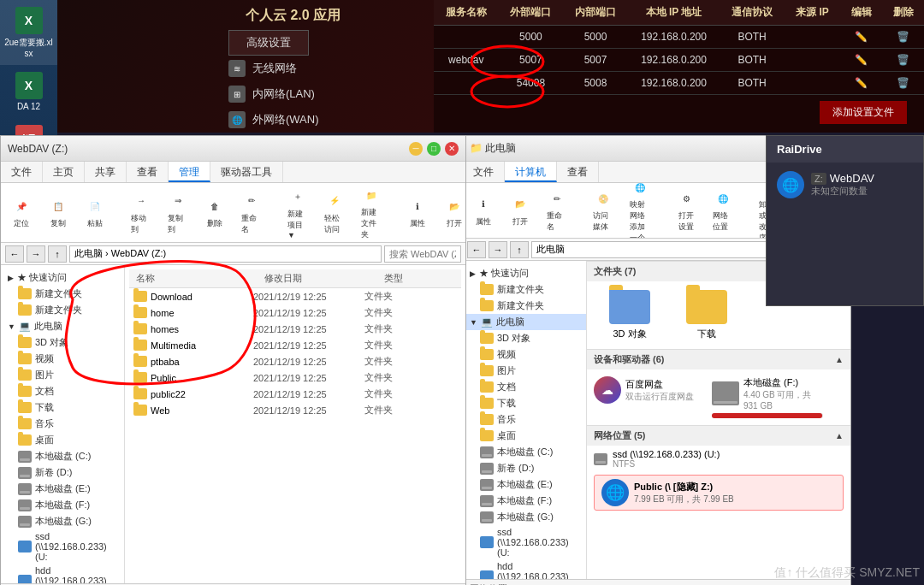 The width and height of the screenshot is (924, 585). Describe the element at coordinates (452, 149) in the screenshot. I see `close-btn-1: ✕` at that location.